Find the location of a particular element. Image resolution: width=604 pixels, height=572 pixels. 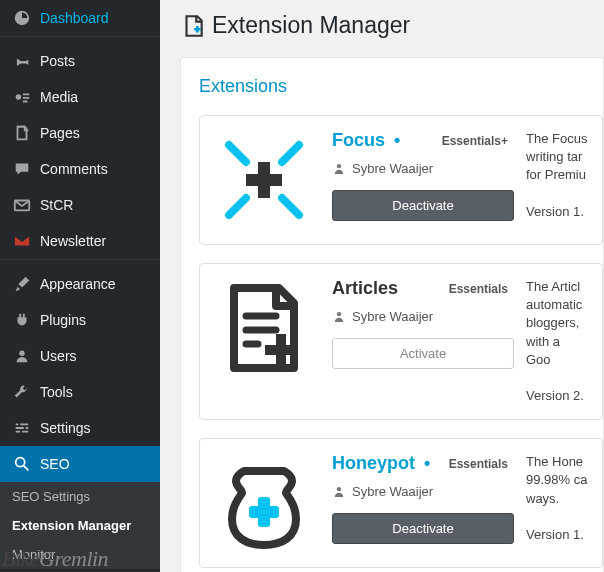

activate-button: Activate is located at coordinates (423, 354).